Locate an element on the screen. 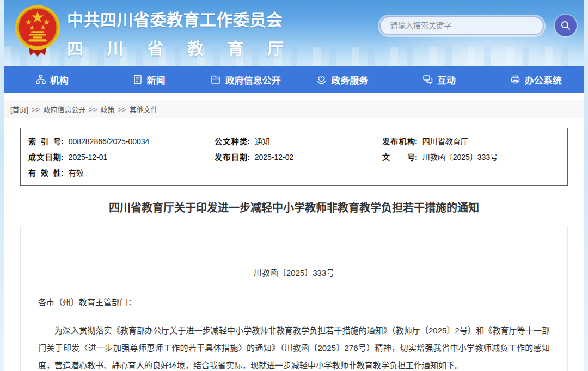  meta-value: 2025-12-01 is located at coordinates (88, 157).